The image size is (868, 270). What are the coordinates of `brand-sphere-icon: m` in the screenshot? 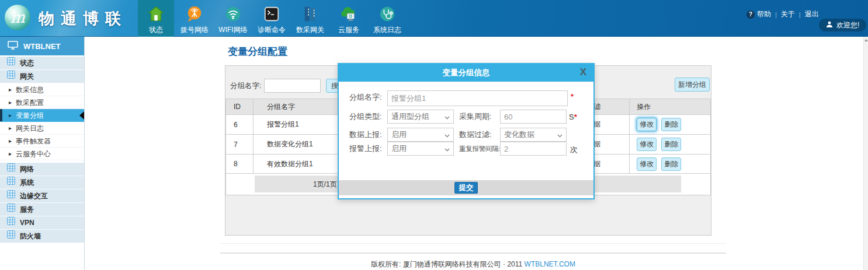 It's located at (18, 19).